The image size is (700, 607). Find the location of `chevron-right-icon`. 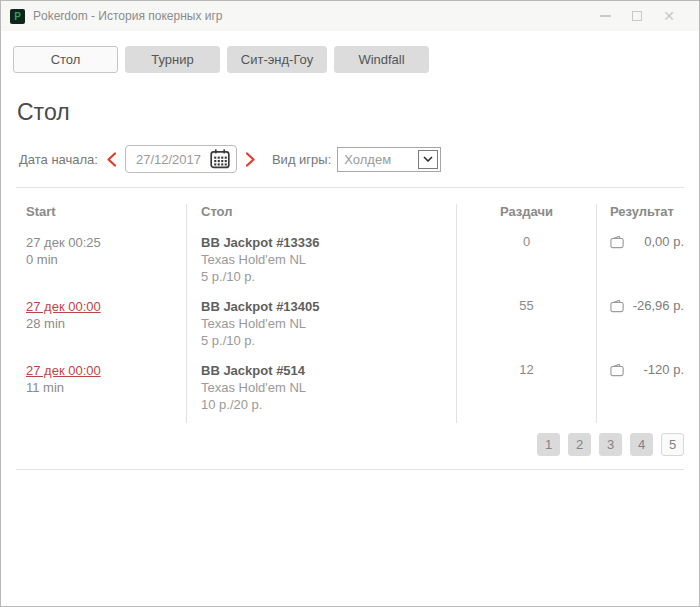

chevron-right-icon is located at coordinates (250, 160).